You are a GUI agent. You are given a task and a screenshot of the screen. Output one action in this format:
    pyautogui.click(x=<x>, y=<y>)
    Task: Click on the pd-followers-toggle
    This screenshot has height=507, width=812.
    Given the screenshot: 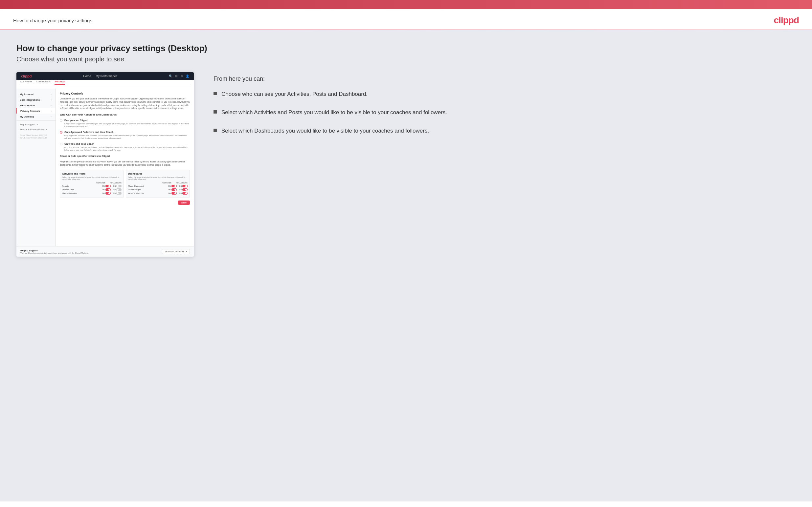 What is the action you would take?
    pyautogui.click(x=185, y=186)
    